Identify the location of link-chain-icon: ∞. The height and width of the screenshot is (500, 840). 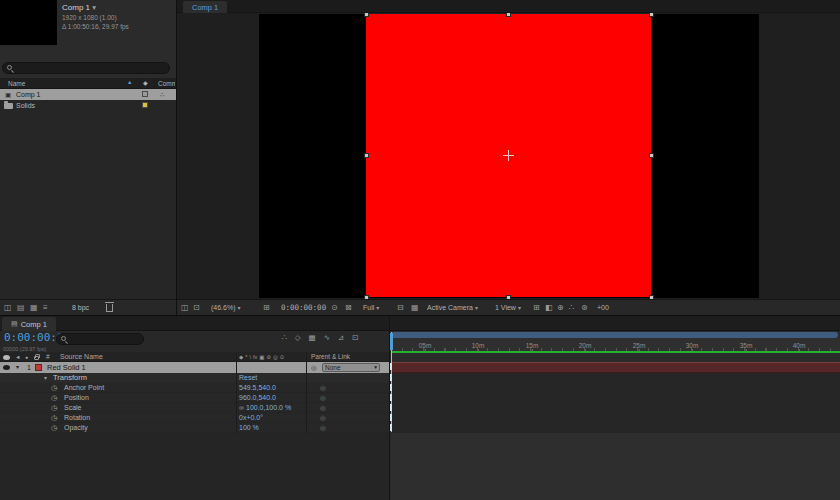
(242, 408).